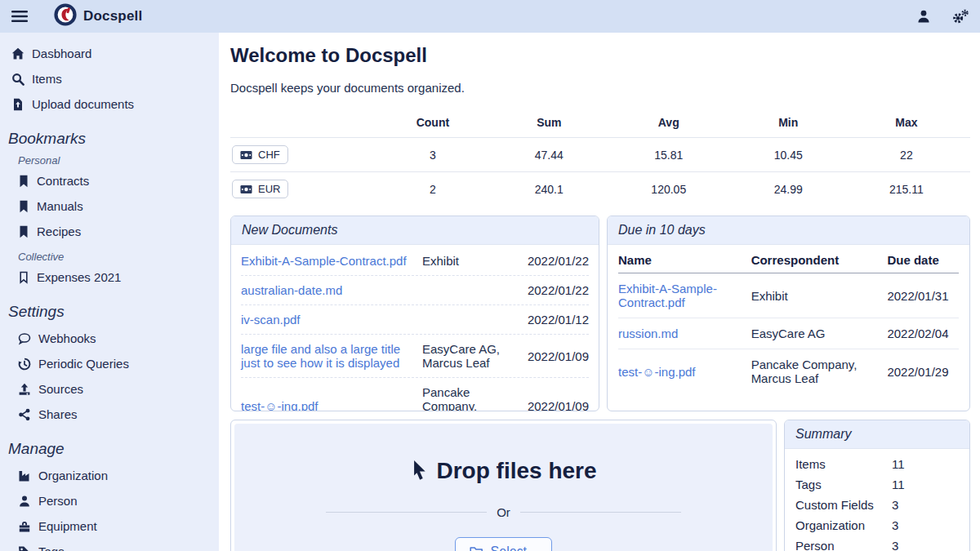 This screenshot has height=551, width=980. Describe the element at coordinates (327, 356) in the screenshot. I see `document-link: large file and also a large title just t…` at that location.